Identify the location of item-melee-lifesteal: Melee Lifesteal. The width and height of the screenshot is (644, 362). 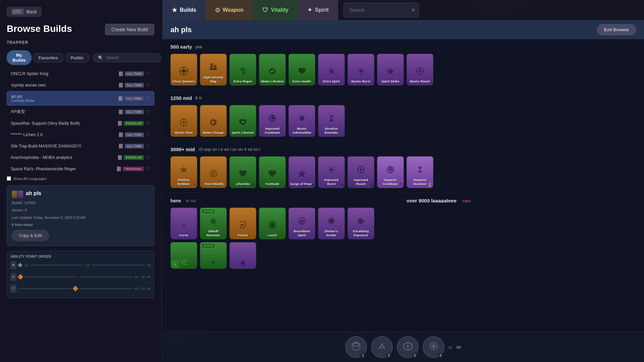
(272, 70).